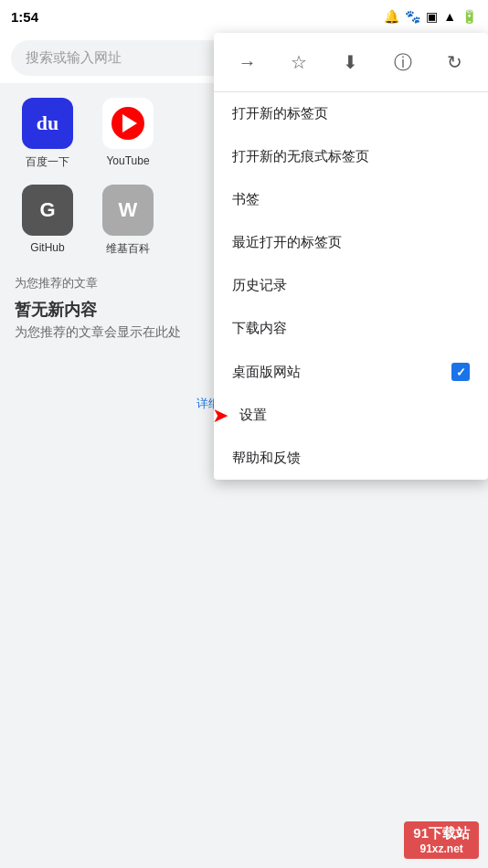 The width and height of the screenshot is (488, 868). I want to click on battery-icon: 🔋, so click(470, 16).